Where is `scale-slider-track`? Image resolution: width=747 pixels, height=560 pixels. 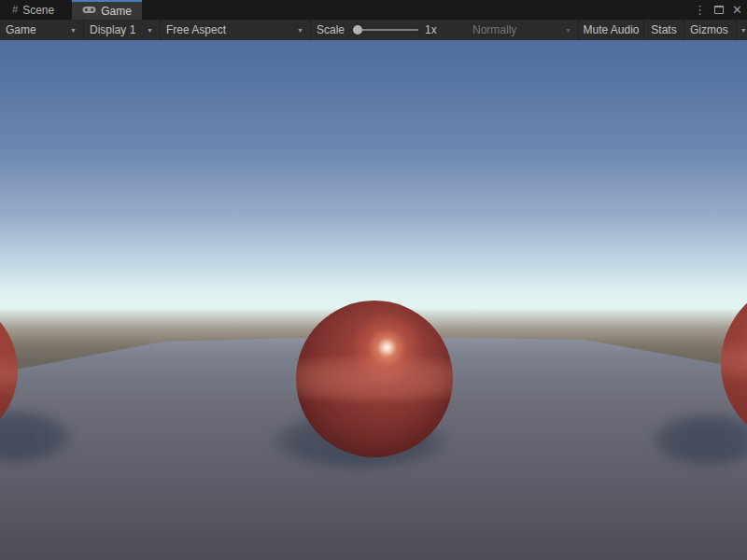
scale-slider-track is located at coordinates (386, 30).